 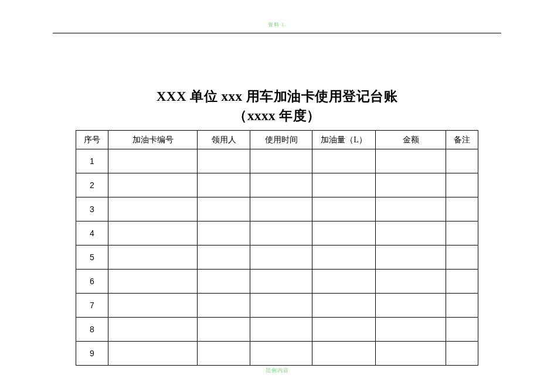 I want to click on table-header-row: 序号 加油卡编号 领用人 使用时间 加油量（L） 金额 备注, so click(x=277, y=140).